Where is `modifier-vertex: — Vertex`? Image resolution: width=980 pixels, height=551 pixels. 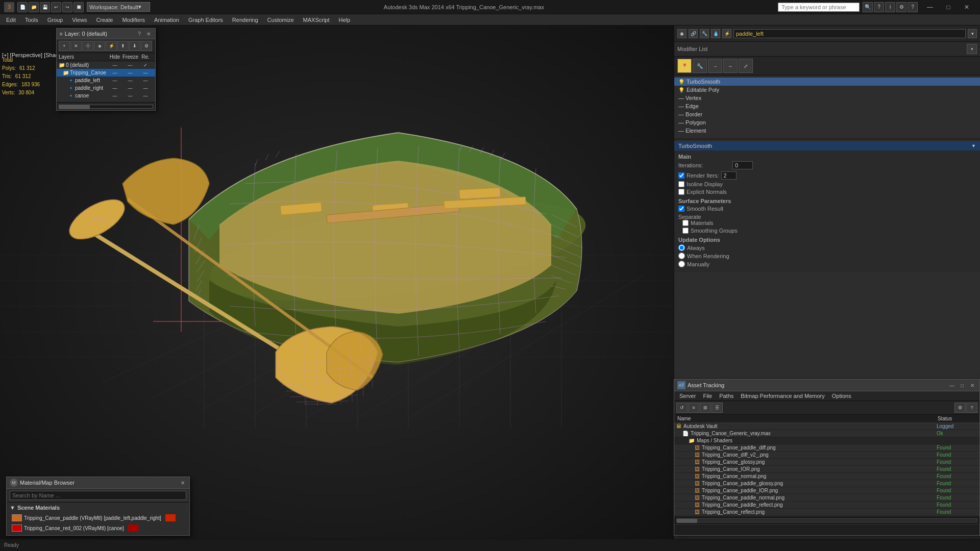 modifier-vertex: — Vertex is located at coordinates (827, 98).